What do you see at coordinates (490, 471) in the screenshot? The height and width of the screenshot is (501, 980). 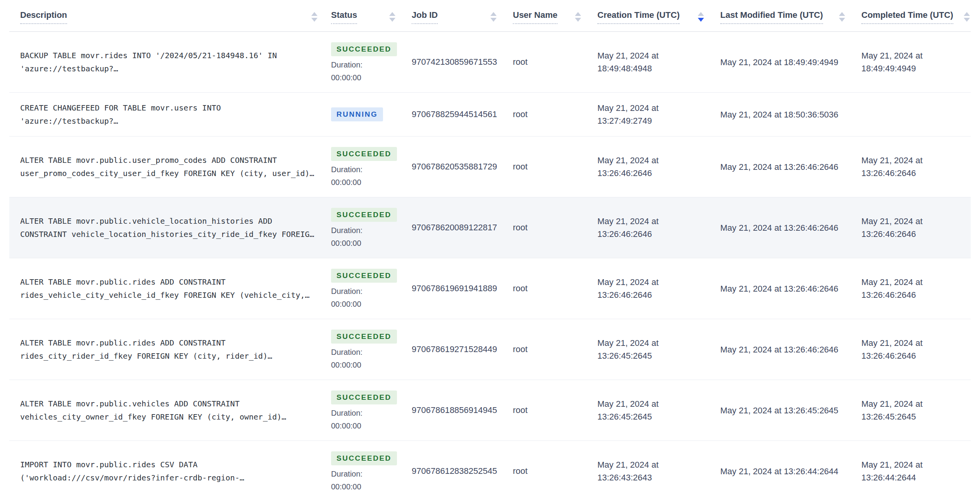 I see `table-row: IMPORT INTO movr.public.rides CSV DATA (…` at bounding box center [490, 471].